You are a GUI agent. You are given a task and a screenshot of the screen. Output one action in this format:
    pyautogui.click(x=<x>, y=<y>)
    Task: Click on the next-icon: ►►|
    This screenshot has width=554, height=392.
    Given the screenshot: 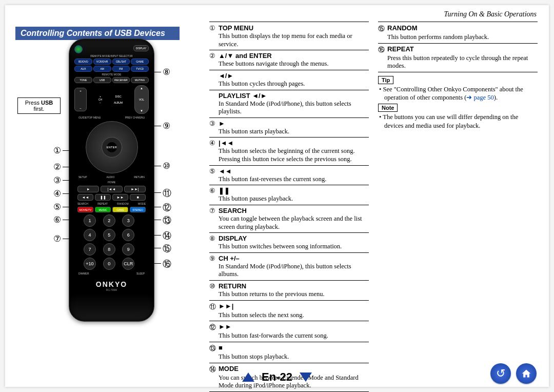 What is the action you would take?
    pyautogui.click(x=135, y=189)
    